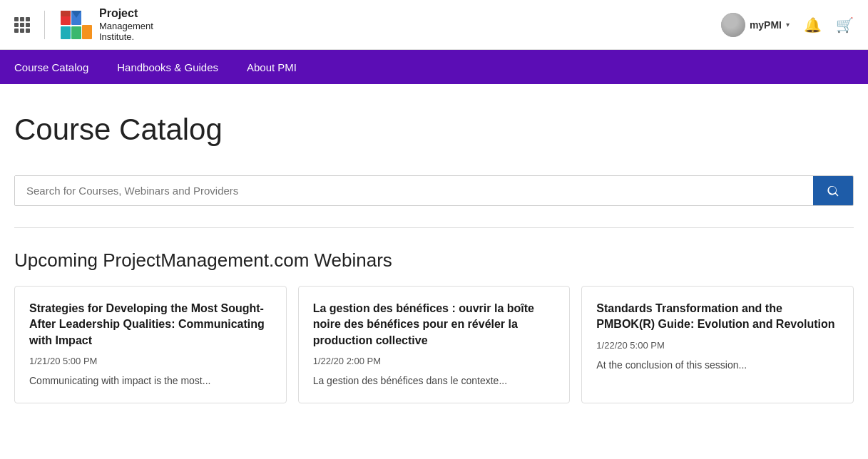 Image resolution: width=868 pixels, height=459 pixels. I want to click on search-bar, so click(434, 191).